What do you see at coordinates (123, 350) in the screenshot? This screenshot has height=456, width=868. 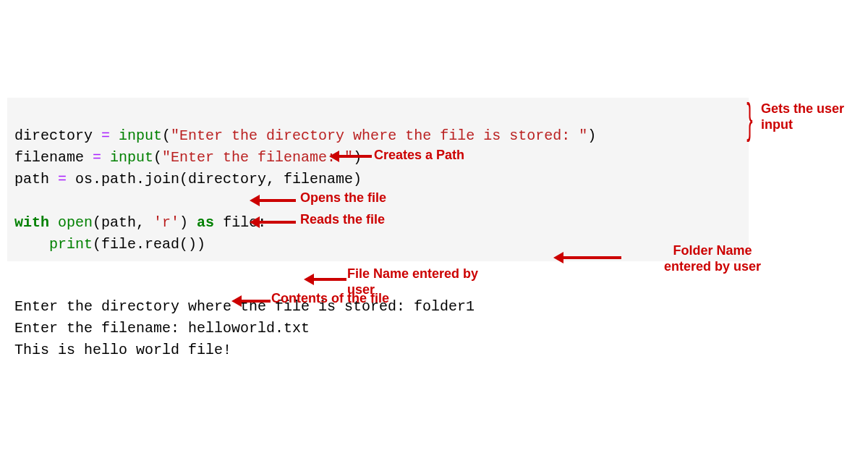 I see `output-line: This is hello world file!` at bounding box center [123, 350].